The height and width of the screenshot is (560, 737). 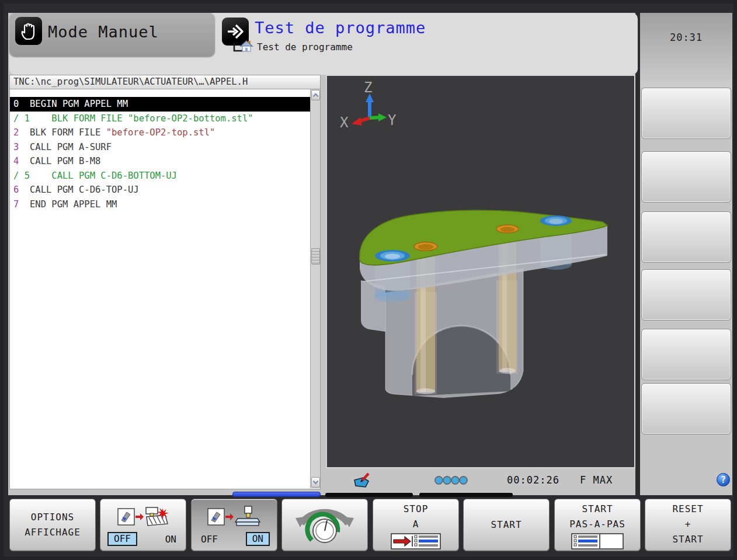 What do you see at coordinates (16, 204) in the screenshot?
I see `program-token: 7` at bounding box center [16, 204].